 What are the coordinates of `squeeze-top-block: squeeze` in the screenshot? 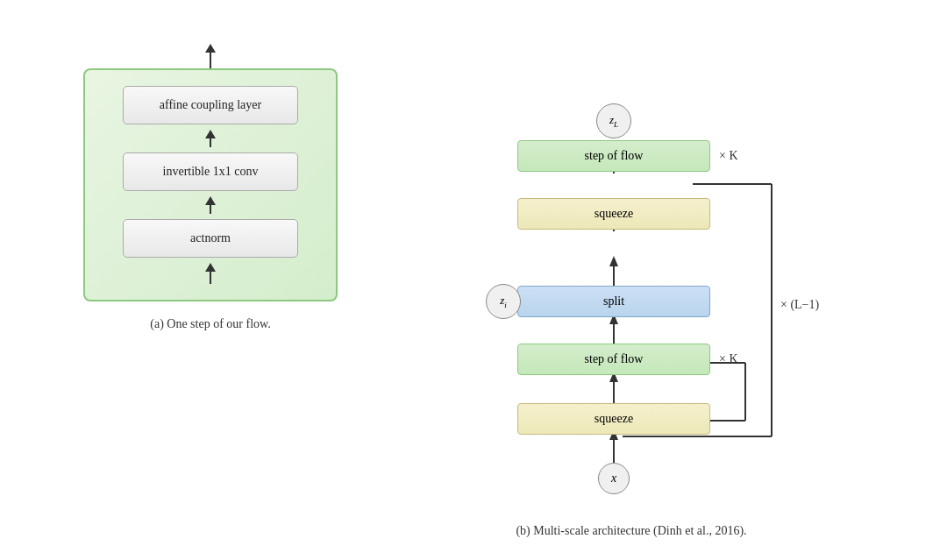 It's located at (614, 214).